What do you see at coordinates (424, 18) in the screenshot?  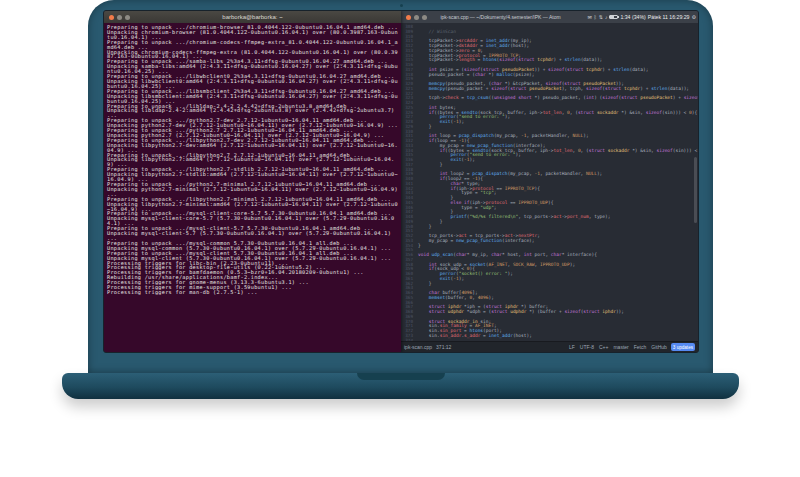 I see `editor-maximize-button` at bounding box center [424, 18].